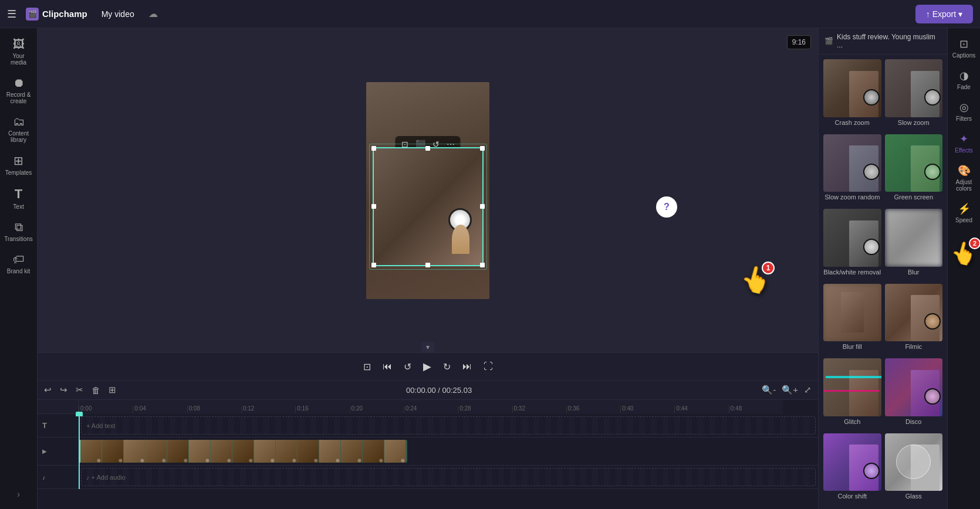 This screenshot has width=980, height=509. I want to click on filter-label-blur: Blur, so click(914, 272).